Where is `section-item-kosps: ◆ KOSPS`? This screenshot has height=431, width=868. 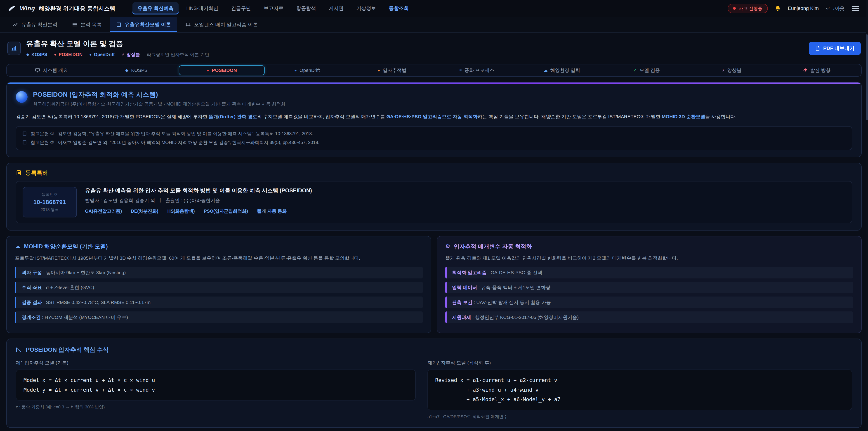 section-item-kosps: ◆ KOSPS is located at coordinates (136, 70).